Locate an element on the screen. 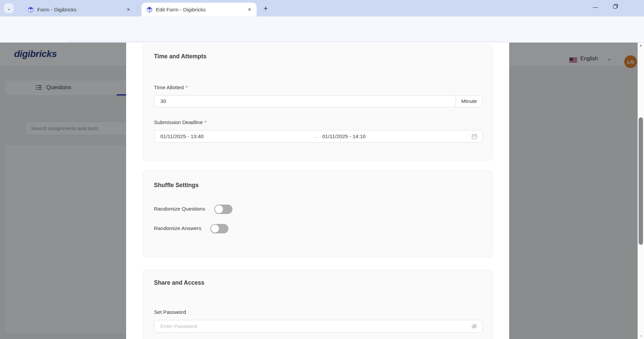 This screenshot has height=339, width=644. scroll-down-icon: ▼ is located at coordinates (641, 336).